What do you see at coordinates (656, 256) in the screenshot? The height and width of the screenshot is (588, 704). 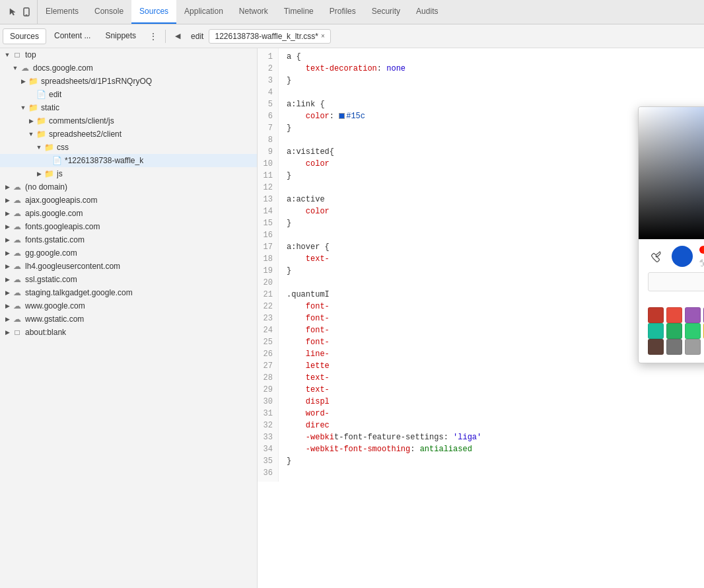 I see `eyedropper-icon` at bounding box center [656, 256].